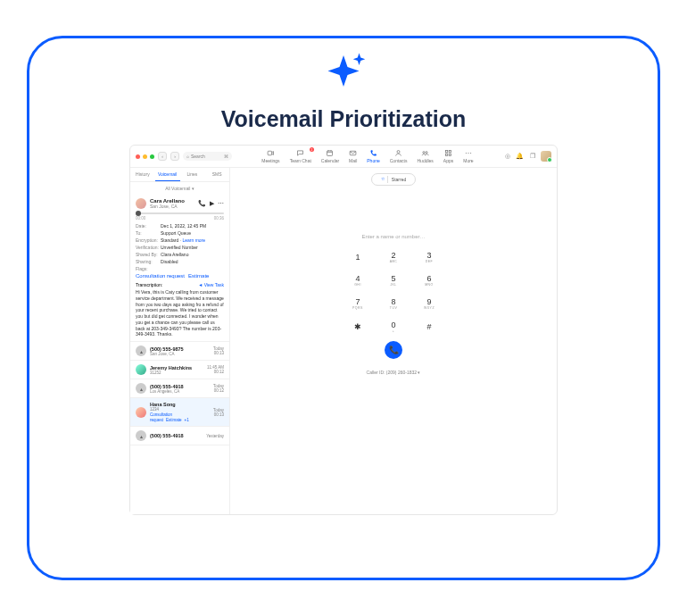 This screenshot has height=616, width=687. Describe the element at coordinates (137, 157) in the screenshot. I see `close-icon` at that location.